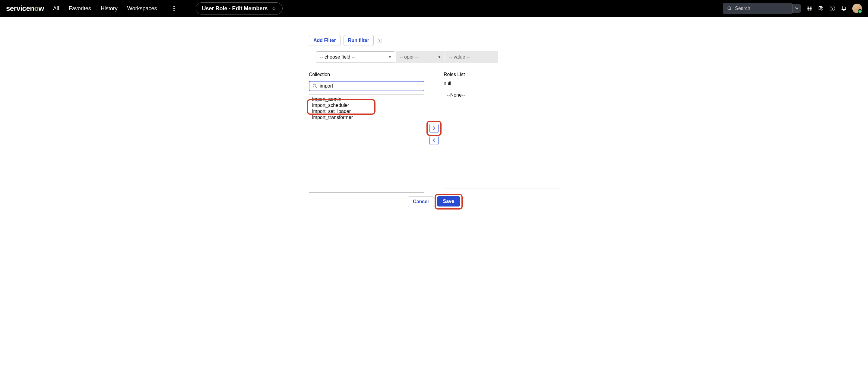 This screenshot has width=868, height=381. What do you see at coordinates (460, 57) in the screenshot?
I see `condition-value-placeholder: -- value --` at bounding box center [460, 57].